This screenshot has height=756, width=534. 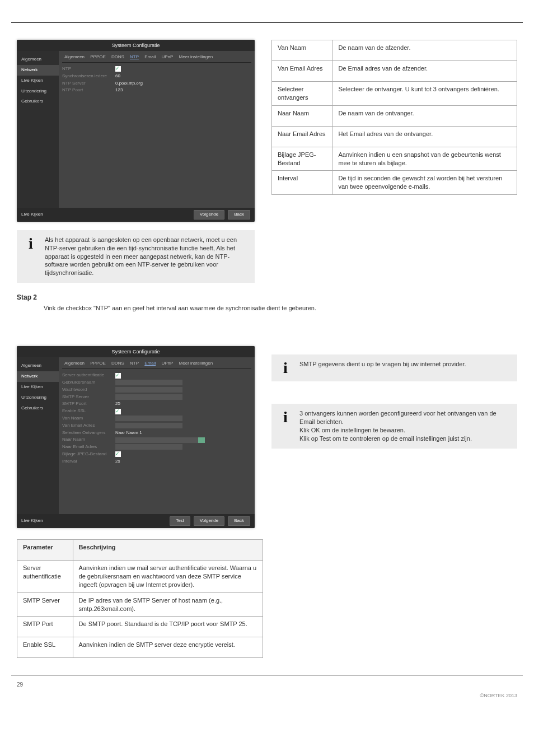 What do you see at coordinates (129, 84) in the screenshot?
I see `row-value: 0.pool.ntp.org` at bounding box center [129, 84].